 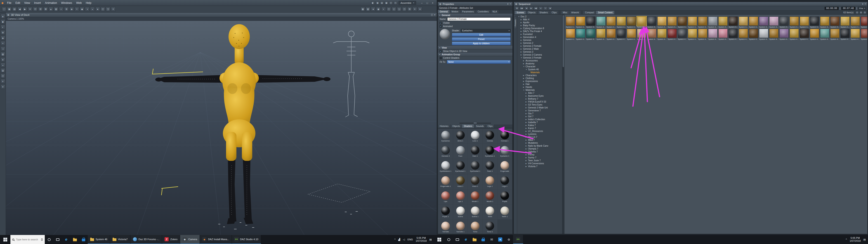 I want to click on pane-layout-4-icon: ◳, so click(x=404, y=9).